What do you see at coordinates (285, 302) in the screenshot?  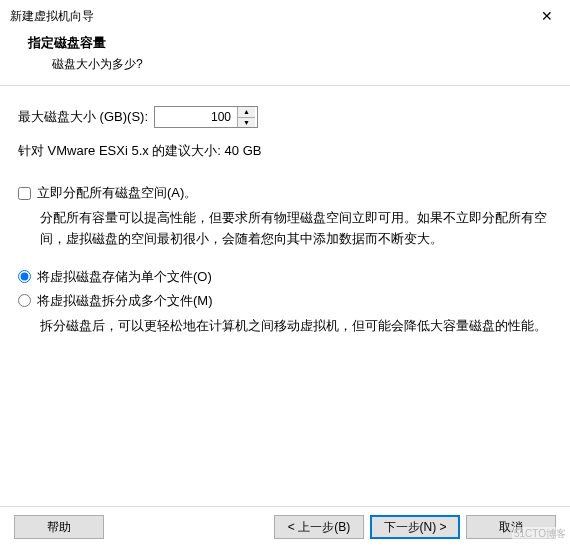 I see `store-block: 将虚拟磁盘存储为单个文件(O) 将虚拟磁盘拆分成多个文件(M) 拆分磁盘后，可以…` at bounding box center [285, 302].